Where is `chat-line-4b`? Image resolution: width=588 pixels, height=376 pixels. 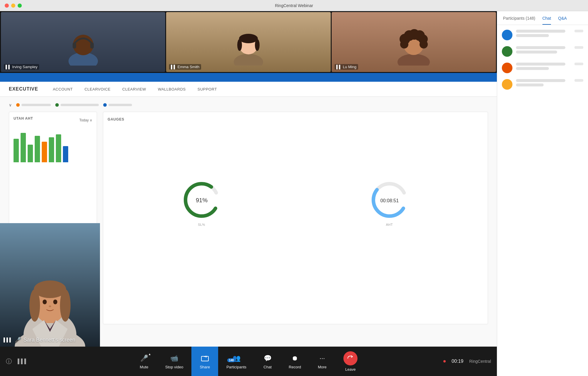 chat-line-4b is located at coordinates (530, 85).